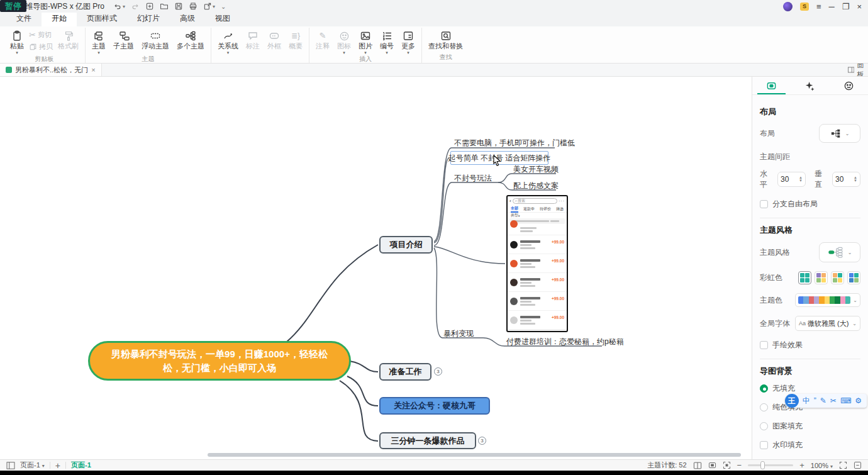  I want to click on ime-mode-icon: 中, so click(806, 401).